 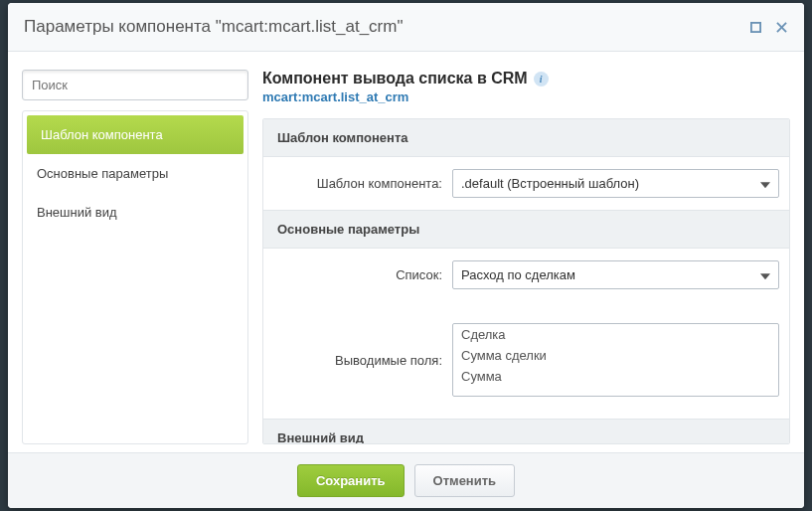 What do you see at coordinates (616, 376) in the screenshot?
I see `list-item: Сумма` at bounding box center [616, 376].